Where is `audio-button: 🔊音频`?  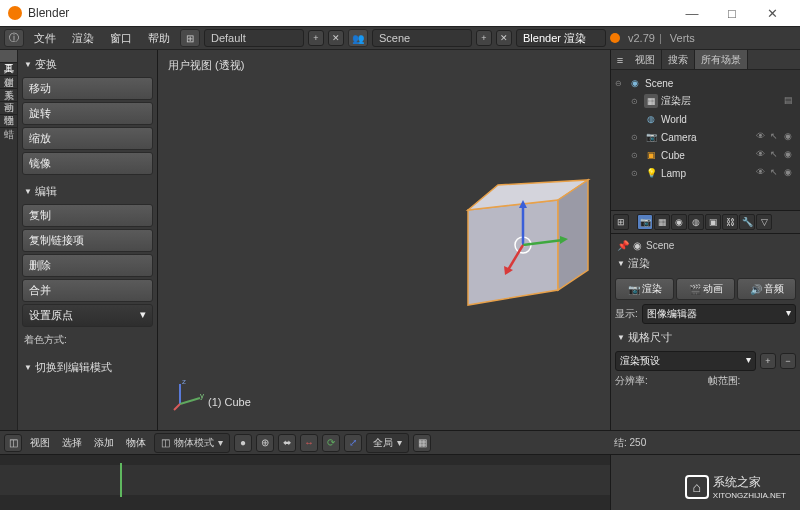
audio-button: 🔊音频 is located at coordinates (766, 289).